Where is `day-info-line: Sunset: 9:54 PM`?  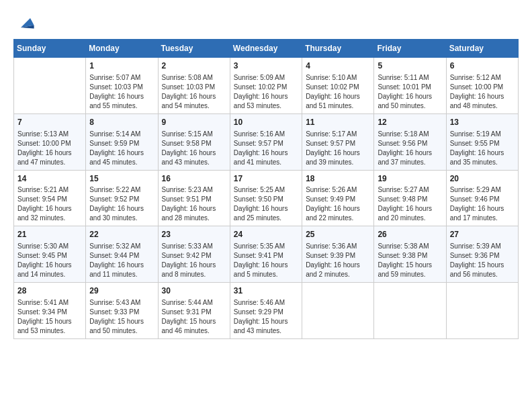 day-info-line: Sunset: 9:54 PM is located at coordinates (50, 199).